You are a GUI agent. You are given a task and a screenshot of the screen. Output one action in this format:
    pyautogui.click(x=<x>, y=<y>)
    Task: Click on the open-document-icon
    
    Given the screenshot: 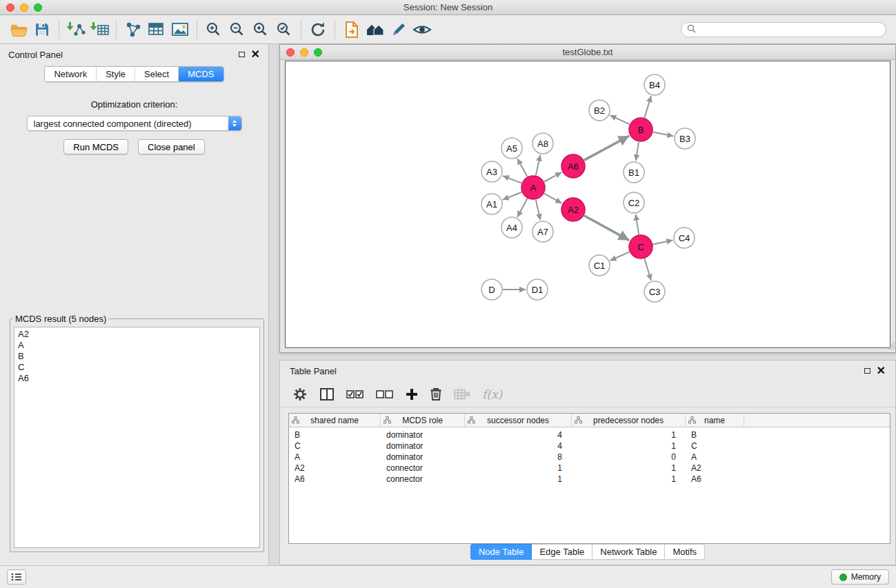 What is the action you would take?
    pyautogui.click(x=352, y=30)
    